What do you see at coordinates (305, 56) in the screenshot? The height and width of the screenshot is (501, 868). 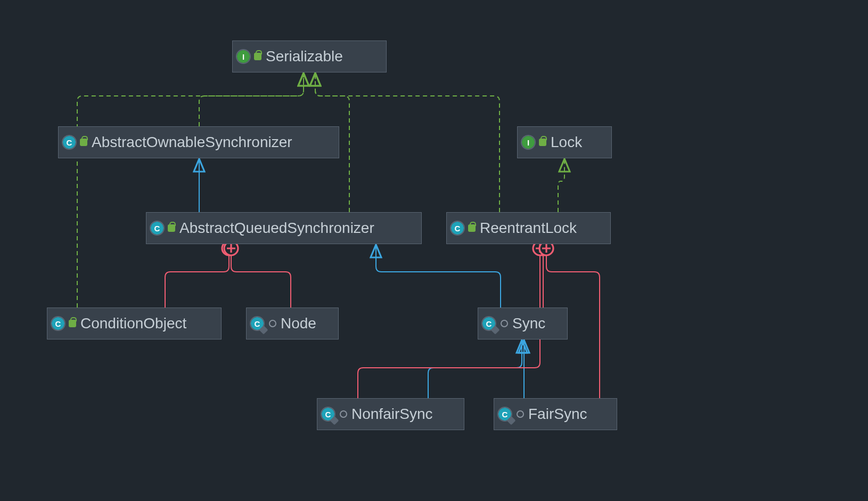 I see `node-label: Serializable` at bounding box center [305, 56].